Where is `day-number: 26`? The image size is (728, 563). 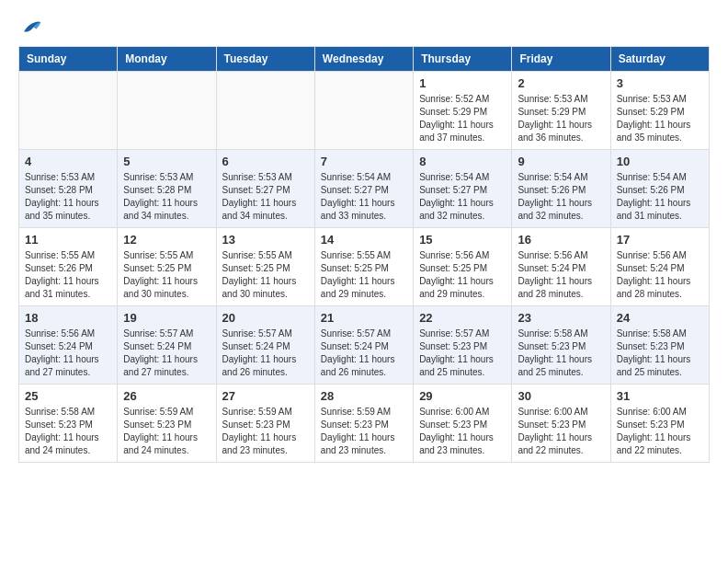 day-number: 26 is located at coordinates (166, 396).